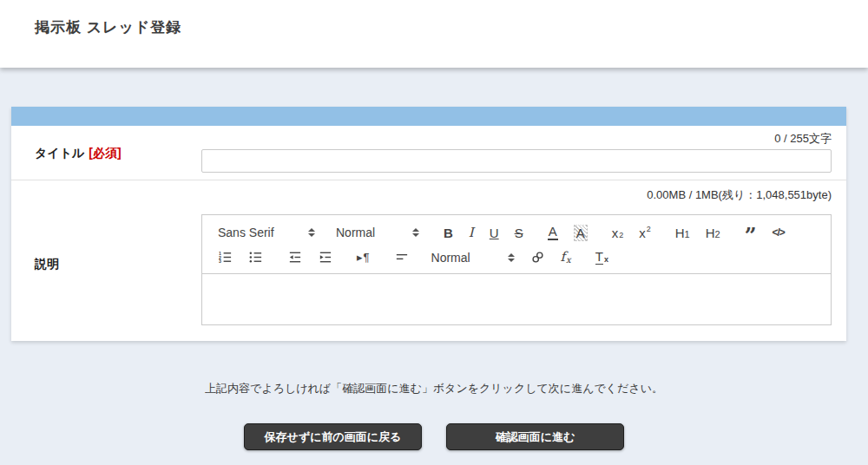 The height and width of the screenshot is (465, 868). Describe the element at coordinates (295, 257) in the screenshot. I see `outdent-icon` at that location.